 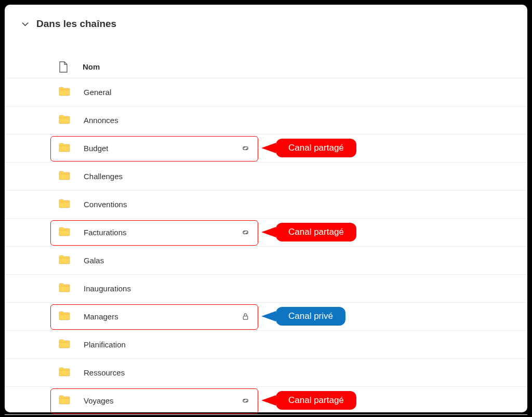 I want to click on section-header: Dans les chaînes, so click(x=266, y=17).